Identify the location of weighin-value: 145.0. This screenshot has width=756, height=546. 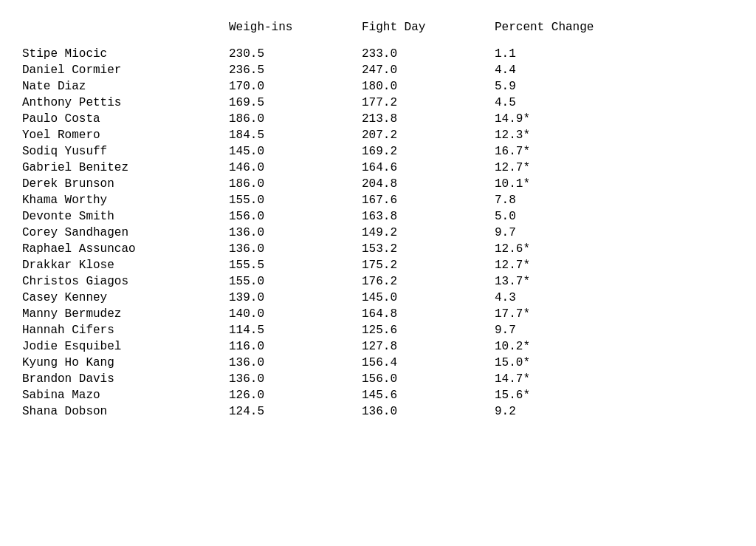
(295, 151).